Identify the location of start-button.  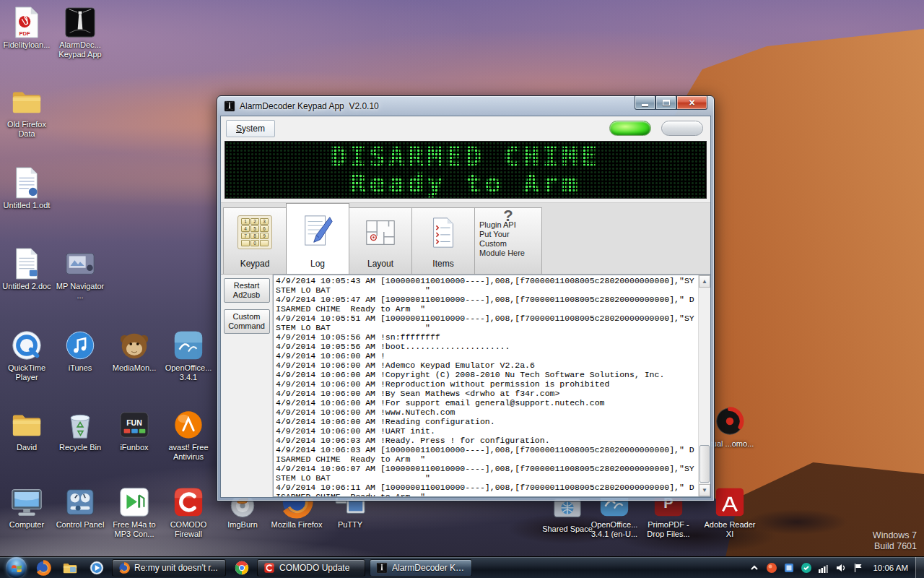
(16, 568).